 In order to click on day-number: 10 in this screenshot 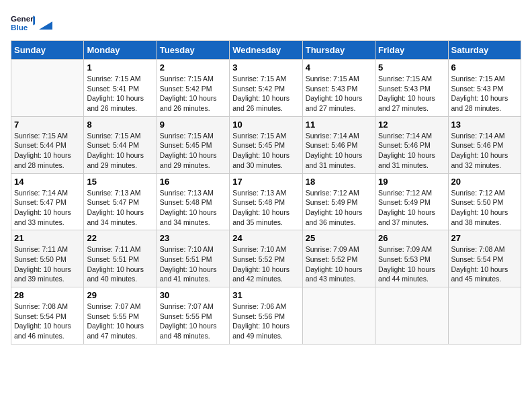, I will do `click(266, 125)`.